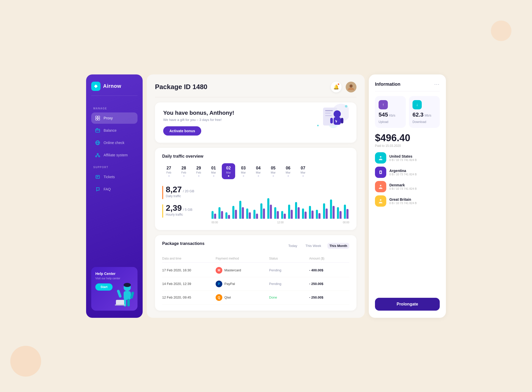 Image resolution: width=532 pixels, height=392 pixels. What do you see at coordinates (115, 167) in the screenshot?
I see `support-label: SUPPORT` at bounding box center [115, 167].